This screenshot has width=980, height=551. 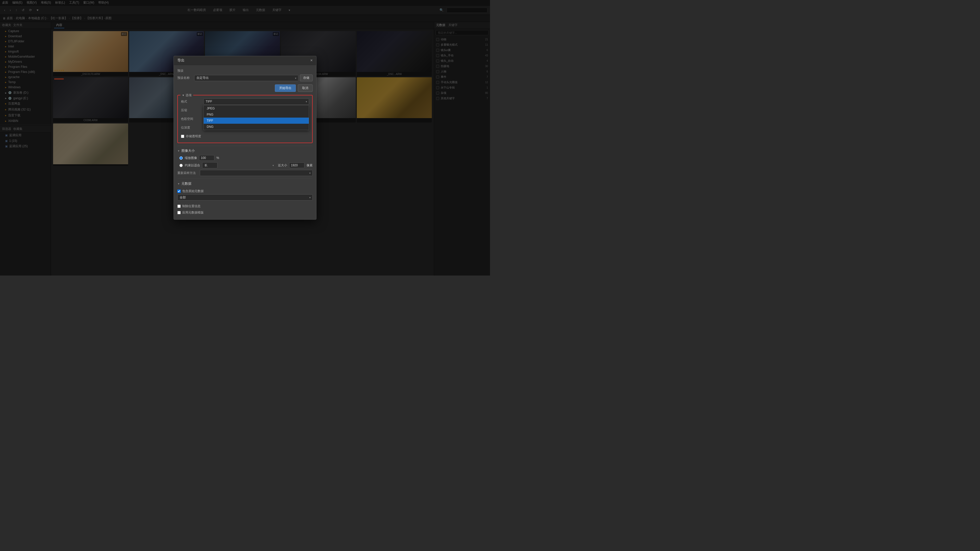 I want to click on format-select: TIFF JPEG PNG DNG, so click(x=256, y=102).